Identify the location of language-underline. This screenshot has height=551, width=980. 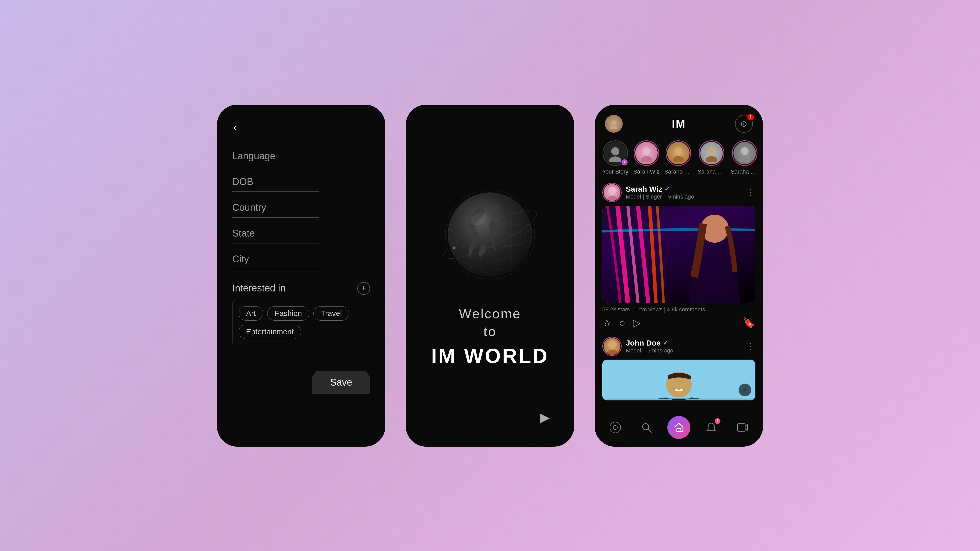
(275, 166).